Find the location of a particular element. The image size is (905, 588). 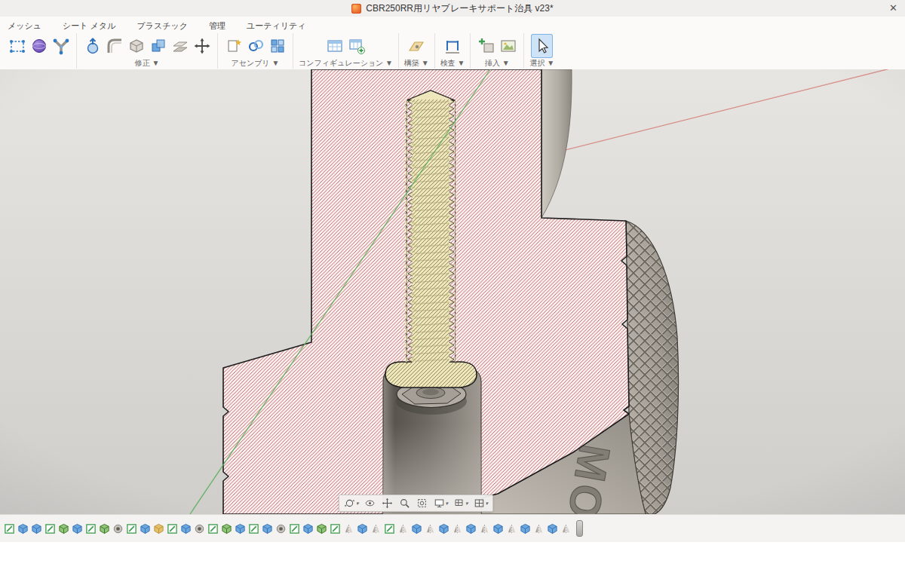

thread-feature-icon is located at coordinates (158, 529).